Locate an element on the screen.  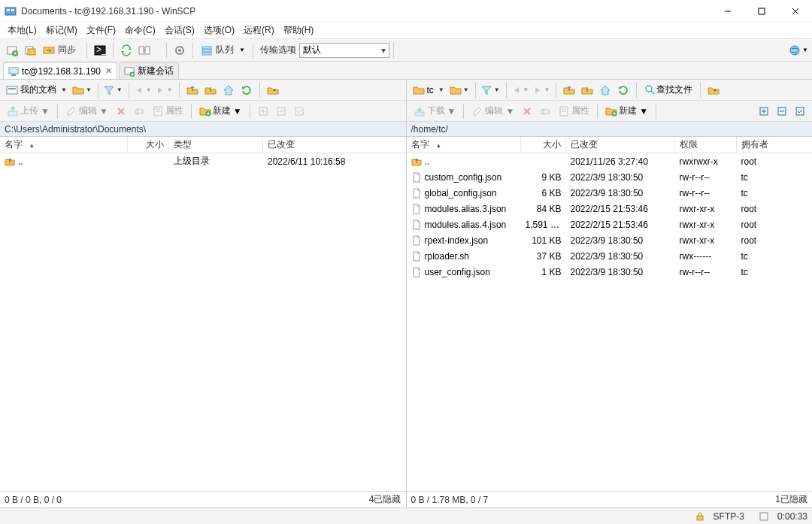
main-toolbar: 同步 >_ 队列 ▼ 传输选项 默认 ▾ ▼ is located at coordinates (406, 50).